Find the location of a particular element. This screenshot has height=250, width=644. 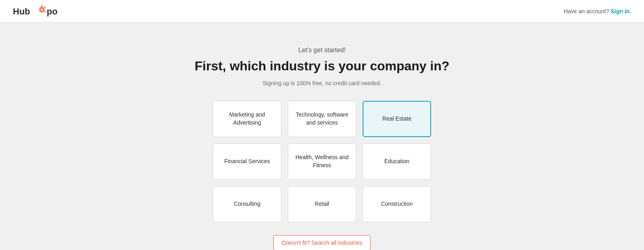

header: Hub pot Have an account? Sign in. is located at coordinates (322, 11).